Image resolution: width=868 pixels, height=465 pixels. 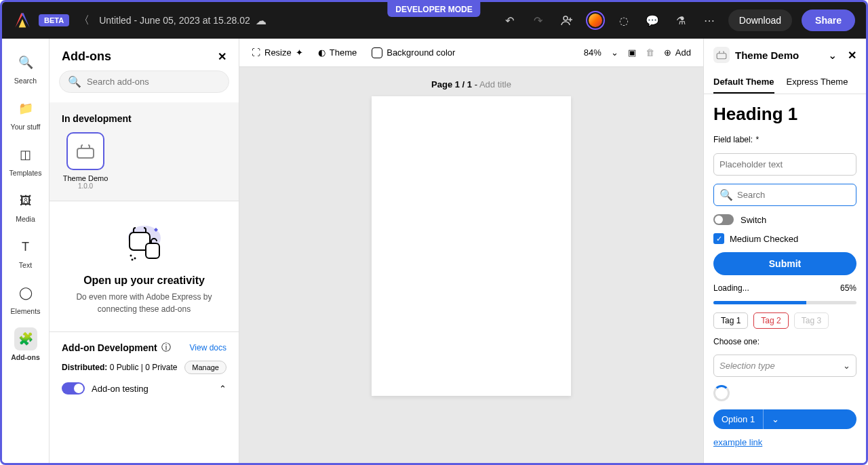 What do you see at coordinates (87, 57) in the screenshot?
I see `addons-title: Add-ons` at bounding box center [87, 57].